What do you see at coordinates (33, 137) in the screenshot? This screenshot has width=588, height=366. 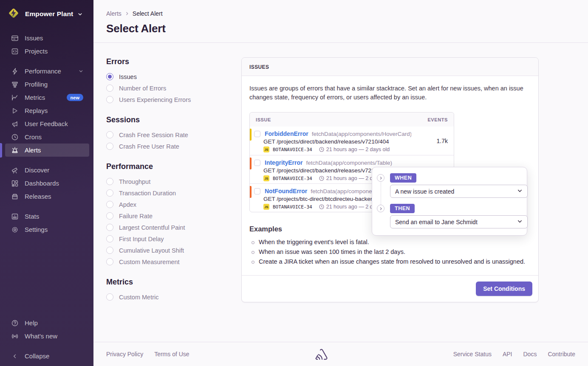 I see `sidebar-item-label: Crons` at bounding box center [33, 137].